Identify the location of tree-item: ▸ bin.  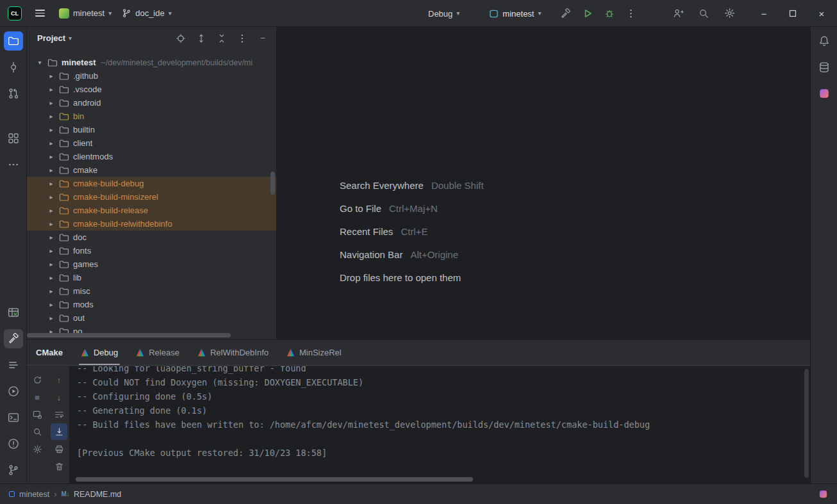
(151, 117).